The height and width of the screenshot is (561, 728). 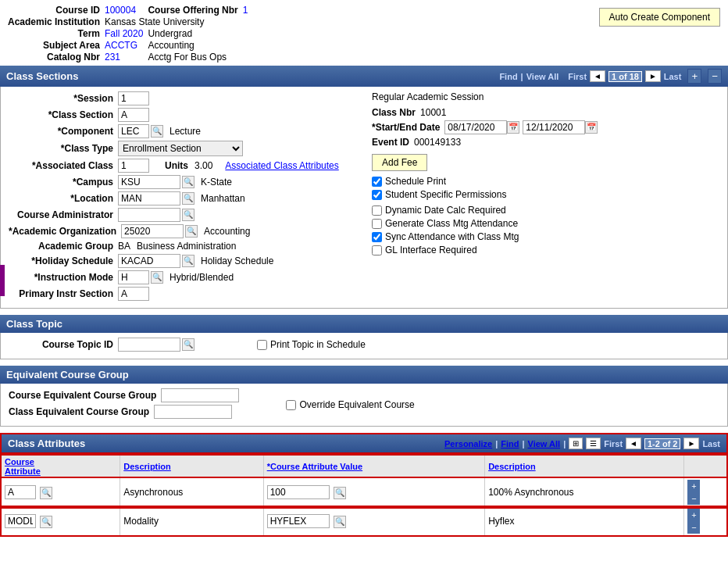 What do you see at coordinates (183, 182) in the screenshot?
I see `campus-row: *Campus 🔍 K-State` at bounding box center [183, 182].